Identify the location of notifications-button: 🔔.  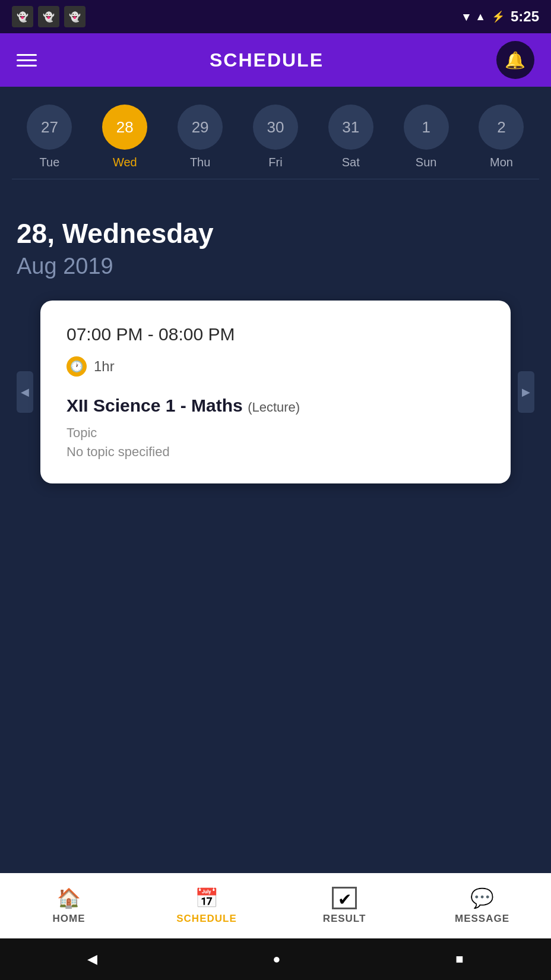
(515, 60).